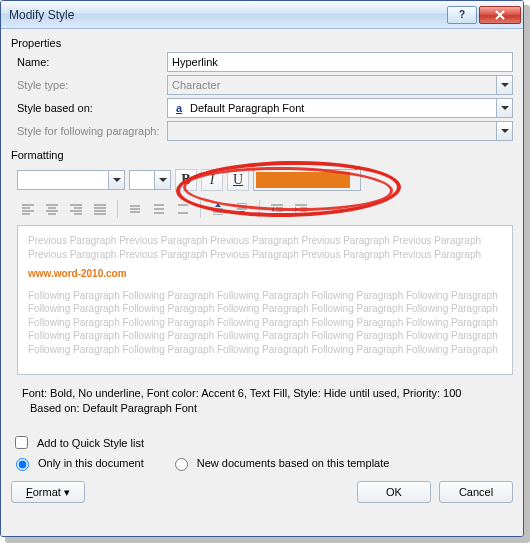 The image size is (530, 543). What do you see at coordinates (92, 131) in the screenshot?
I see `following-label: Style for following paragraph:` at bounding box center [92, 131].